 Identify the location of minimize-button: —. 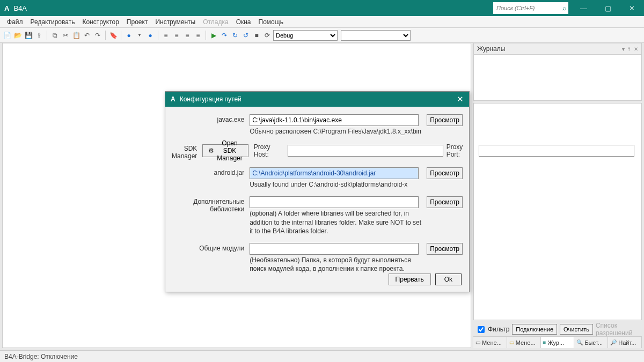
(584, 8).